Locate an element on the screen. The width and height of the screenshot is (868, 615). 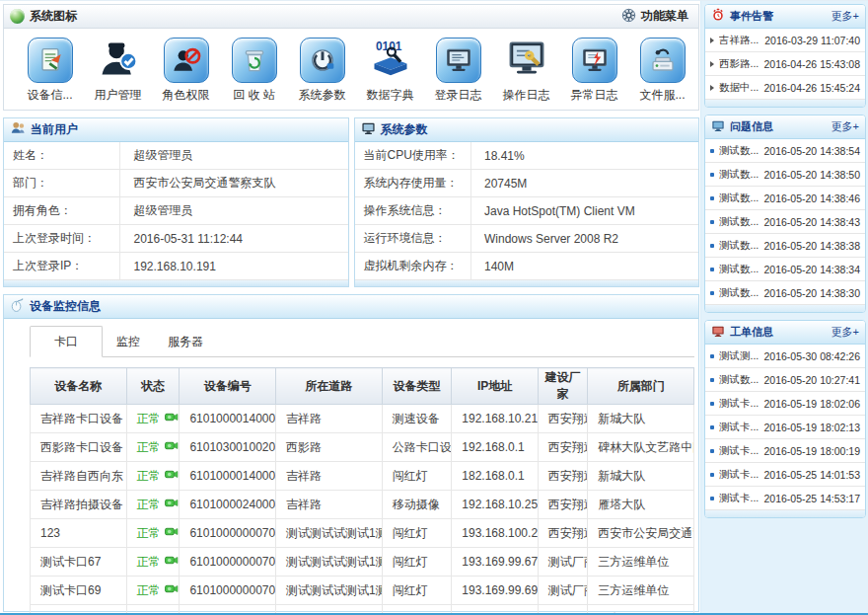
app-error-log: 异常日志 is located at coordinates (594, 70).